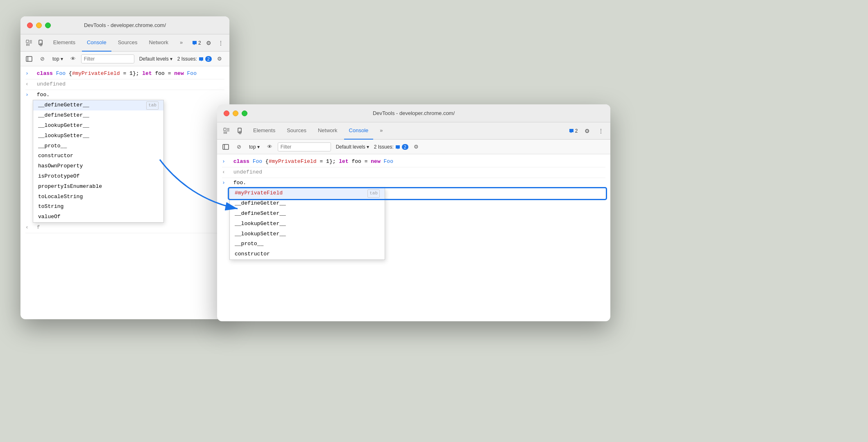  What do you see at coordinates (98, 187) in the screenshot?
I see `autocomplete-item-1-8: propertyIsEnumerable` at bounding box center [98, 187].